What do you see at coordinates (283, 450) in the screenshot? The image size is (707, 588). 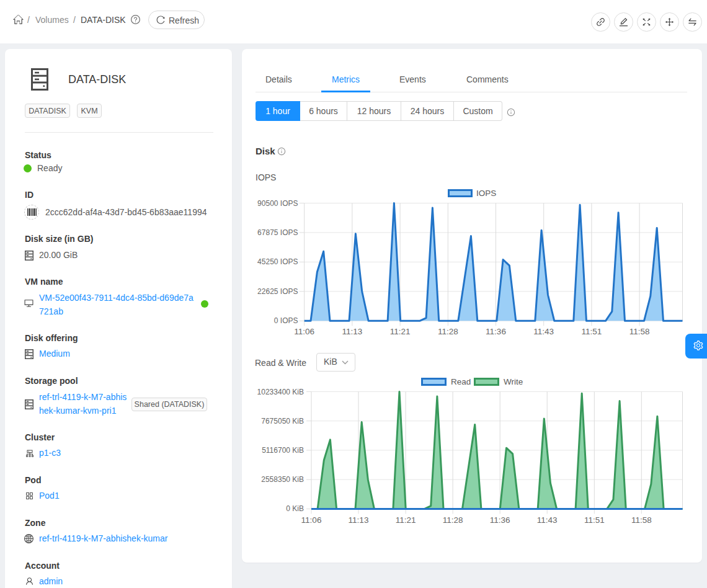 I see `svg-text: 5116700 KiB` at bounding box center [283, 450].